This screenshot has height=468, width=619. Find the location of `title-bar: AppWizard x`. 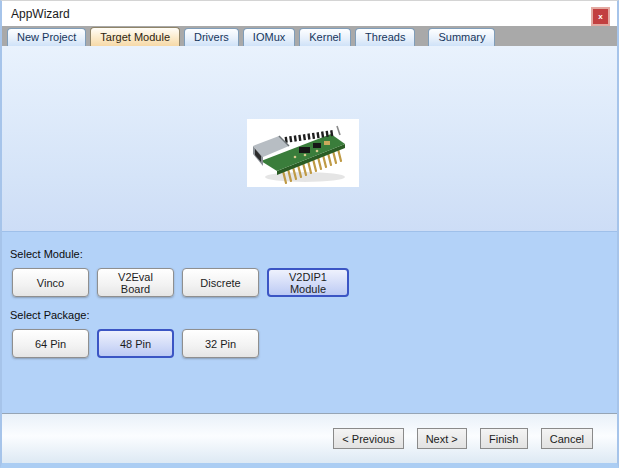

title-bar: AppWizard x is located at coordinates (310, 14).